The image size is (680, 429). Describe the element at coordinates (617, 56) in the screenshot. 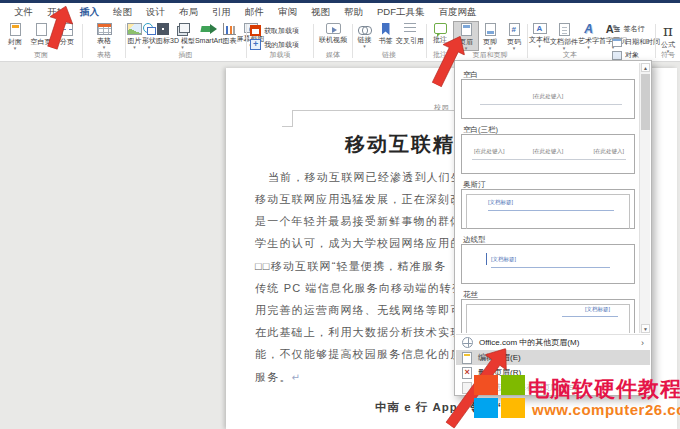

I see `object-icon` at that location.